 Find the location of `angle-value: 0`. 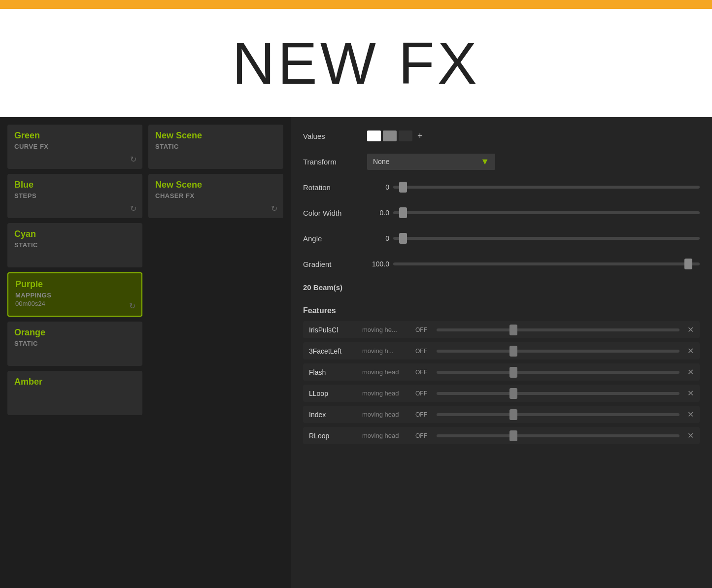

angle-value: 0 is located at coordinates (378, 238).